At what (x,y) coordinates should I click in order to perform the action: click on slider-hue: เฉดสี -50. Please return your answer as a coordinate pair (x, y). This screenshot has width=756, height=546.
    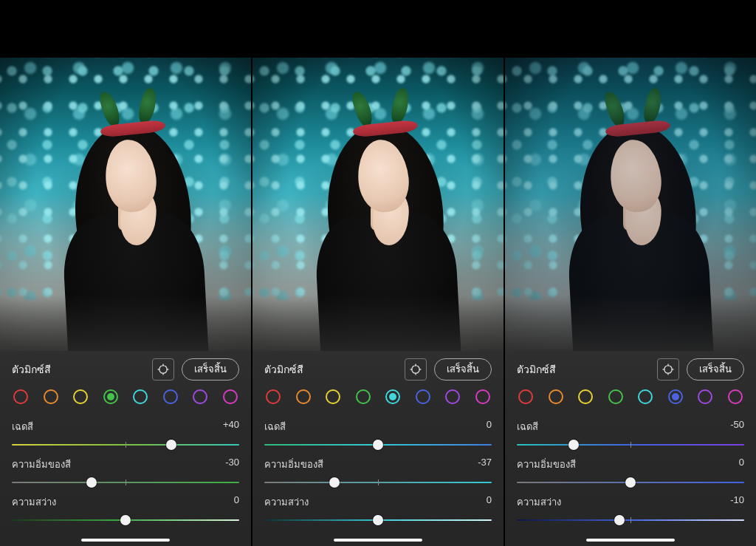
    Looking at the image, I should click on (630, 433).